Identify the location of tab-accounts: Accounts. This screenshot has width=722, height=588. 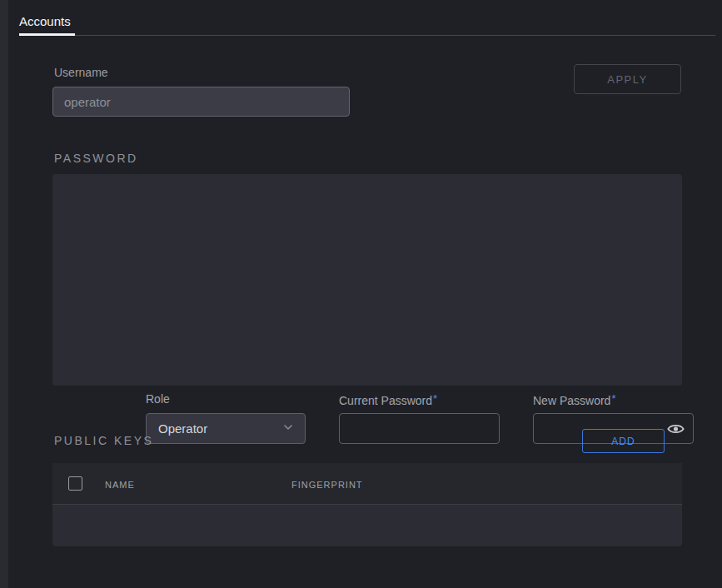
(45, 22).